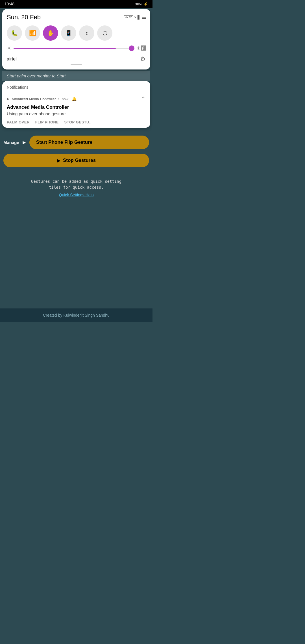 Image resolution: width=305 pixels, height=644 pixels. I want to click on toggle-developer: 🐛, so click(14, 33).